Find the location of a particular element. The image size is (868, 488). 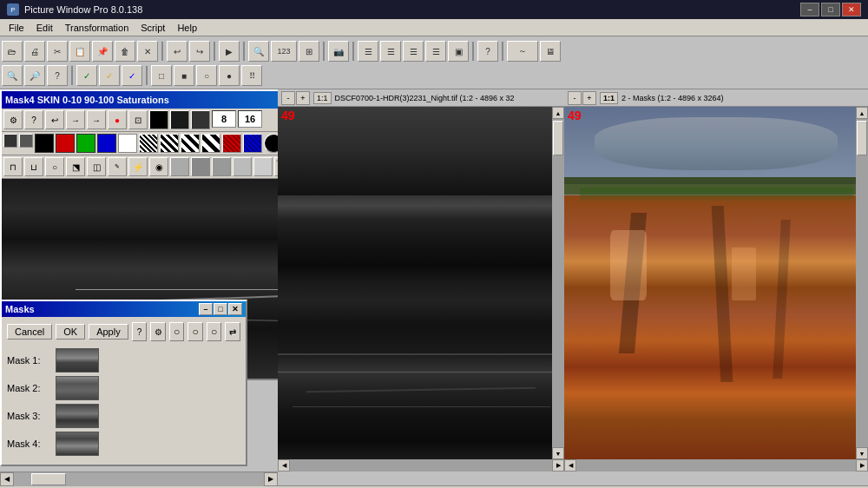

maximize-button: □ is located at coordinates (831, 10).